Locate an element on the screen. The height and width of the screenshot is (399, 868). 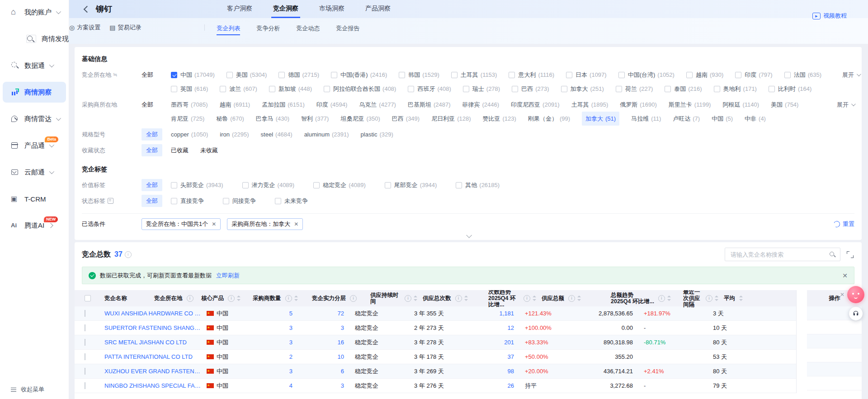
buyer-country-option: 孟加拉国 (6151) is located at coordinates (283, 105).